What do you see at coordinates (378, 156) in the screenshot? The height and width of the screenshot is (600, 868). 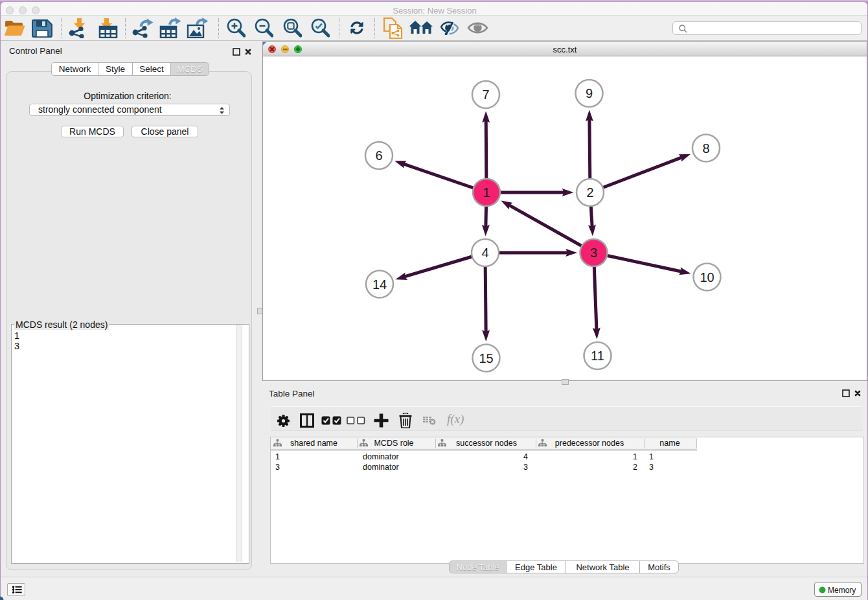 I see `svg-text: 6` at bounding box center [378, 156].